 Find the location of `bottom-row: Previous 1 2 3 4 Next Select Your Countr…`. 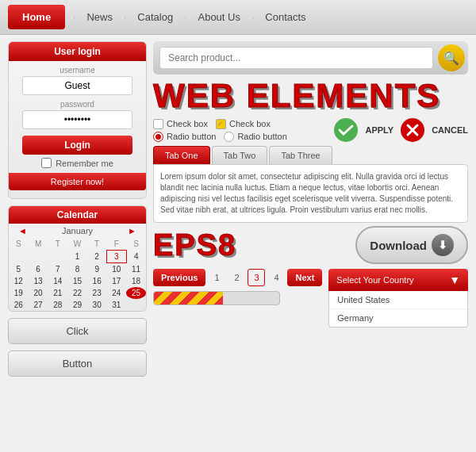

bottom-row: Previous 1 2 3 4 Next Select Your Countr… is located at coordinates (311, 298).